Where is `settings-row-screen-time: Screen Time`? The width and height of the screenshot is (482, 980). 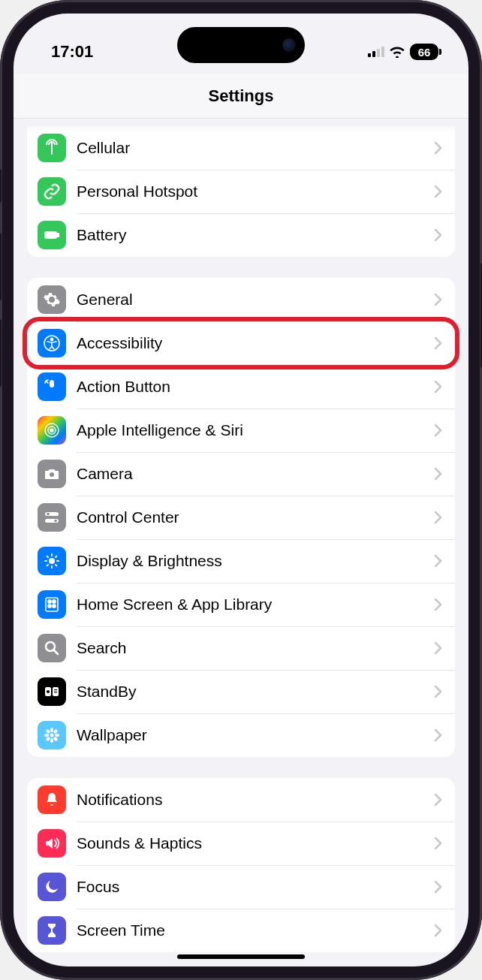 settings-row-screen-time: Screen Time is located at coordinates (241, 930).